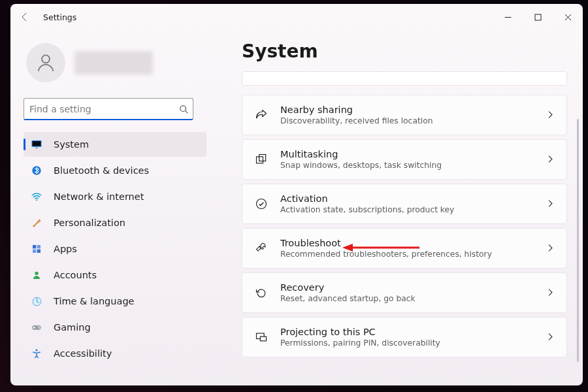 The width and height of the screenshot is (588, 392). I want to click on search-input, so click(108, 109).